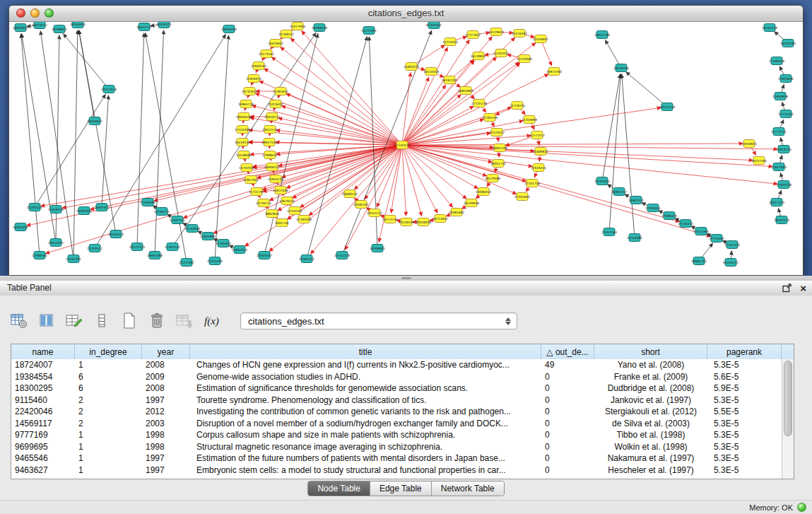 The height and width of the screenshot is (514, 812). I want to click on table-row: 977716911998Corpus callosum shape and si…, so click(397, 436).